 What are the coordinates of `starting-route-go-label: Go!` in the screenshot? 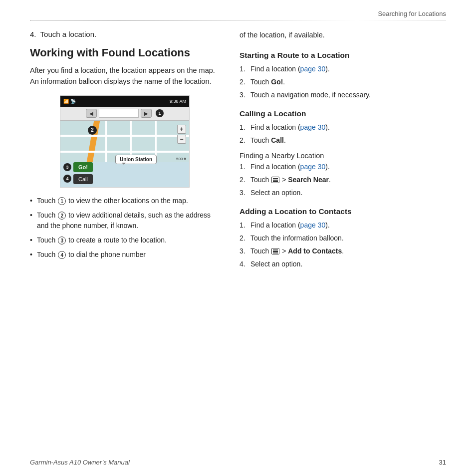 It's located at (277, 82).